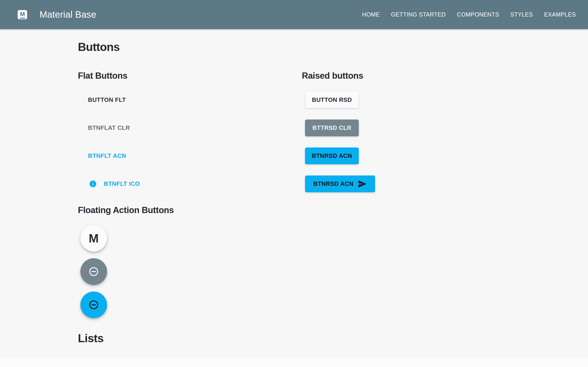  Describe the element at coordinates (333, 47) in the screenshot. I see `buttons-section-title: Buttons` at that location.